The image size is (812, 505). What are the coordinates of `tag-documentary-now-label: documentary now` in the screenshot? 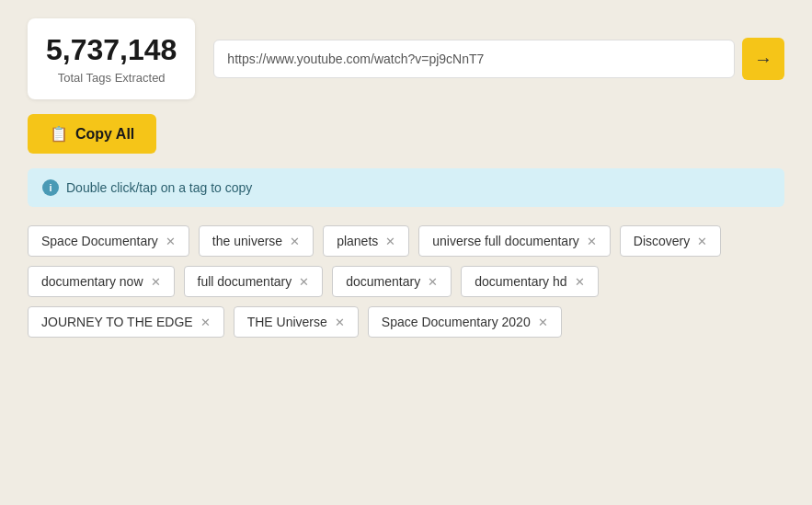 It's located at (92, 281).